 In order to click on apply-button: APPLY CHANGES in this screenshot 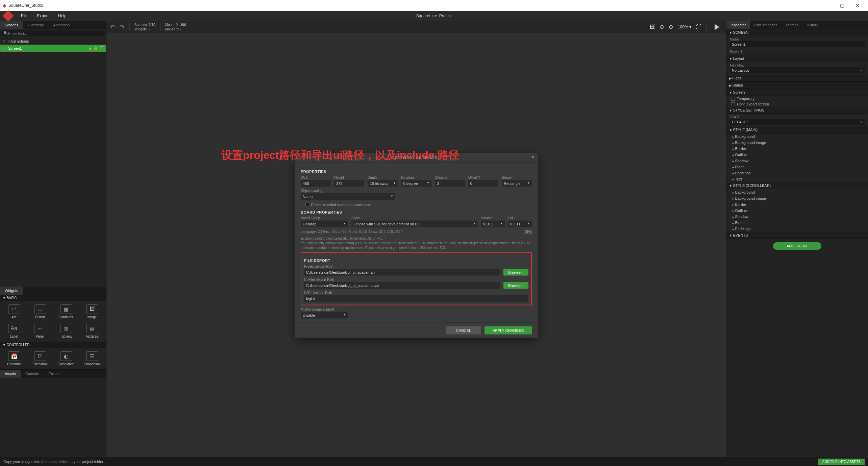, I will do `click(508, 330)`.